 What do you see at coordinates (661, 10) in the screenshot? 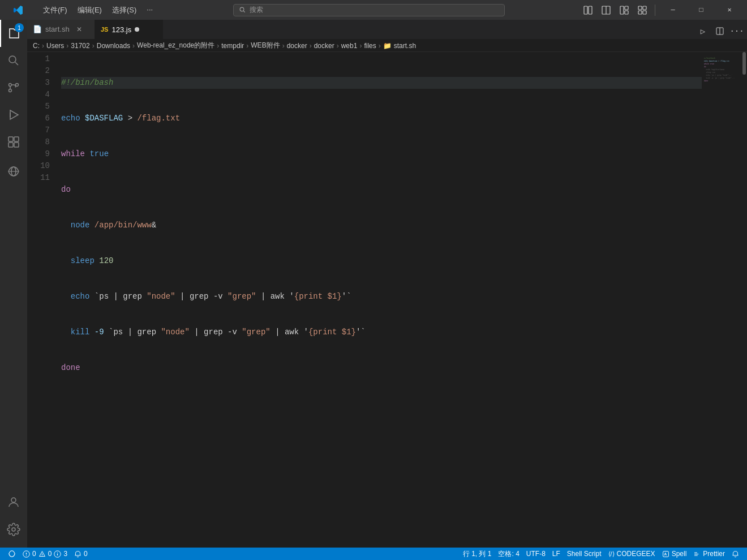
I see `titlebar-right: — □ ✕` at bounding box center [661, 10].